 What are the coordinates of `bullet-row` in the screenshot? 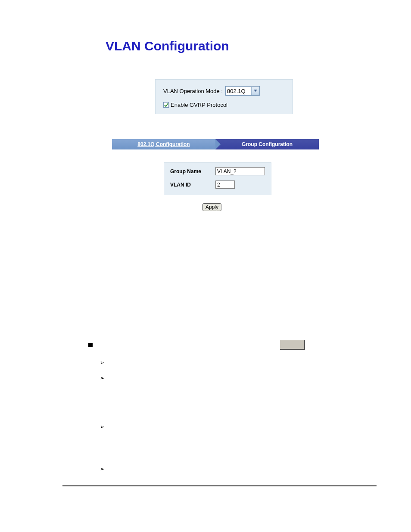 It's located at (250, 345).